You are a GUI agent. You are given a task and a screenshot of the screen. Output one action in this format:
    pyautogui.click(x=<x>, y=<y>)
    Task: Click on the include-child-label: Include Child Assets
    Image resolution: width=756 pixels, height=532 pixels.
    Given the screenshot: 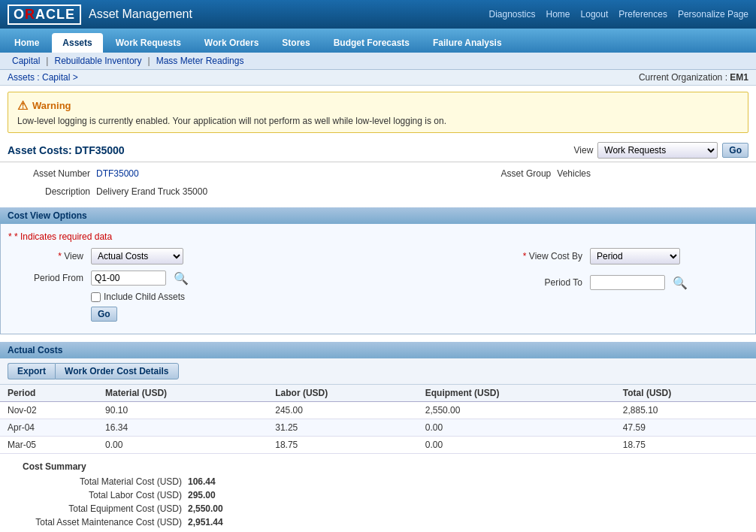 What is the action you would take?
    pyautogui.click(x=138, y=297)
    